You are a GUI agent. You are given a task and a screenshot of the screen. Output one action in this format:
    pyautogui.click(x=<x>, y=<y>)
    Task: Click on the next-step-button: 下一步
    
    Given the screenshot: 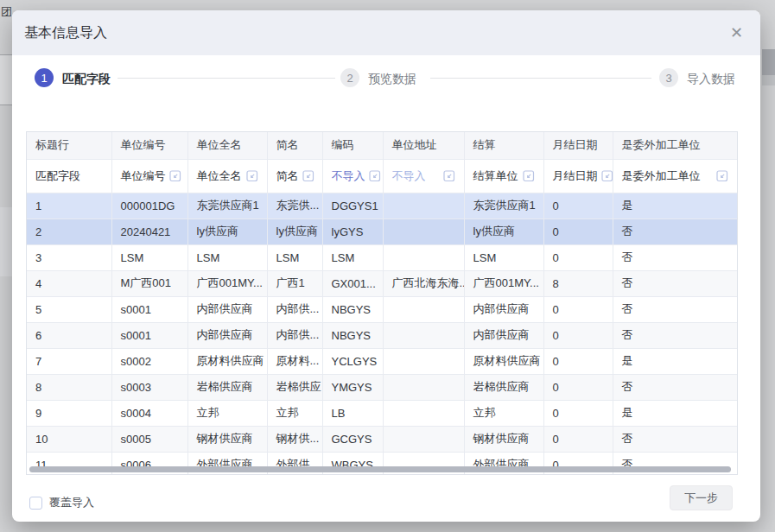 What is the action you would take?
    pyautogui.click(x=702, y=497)
    